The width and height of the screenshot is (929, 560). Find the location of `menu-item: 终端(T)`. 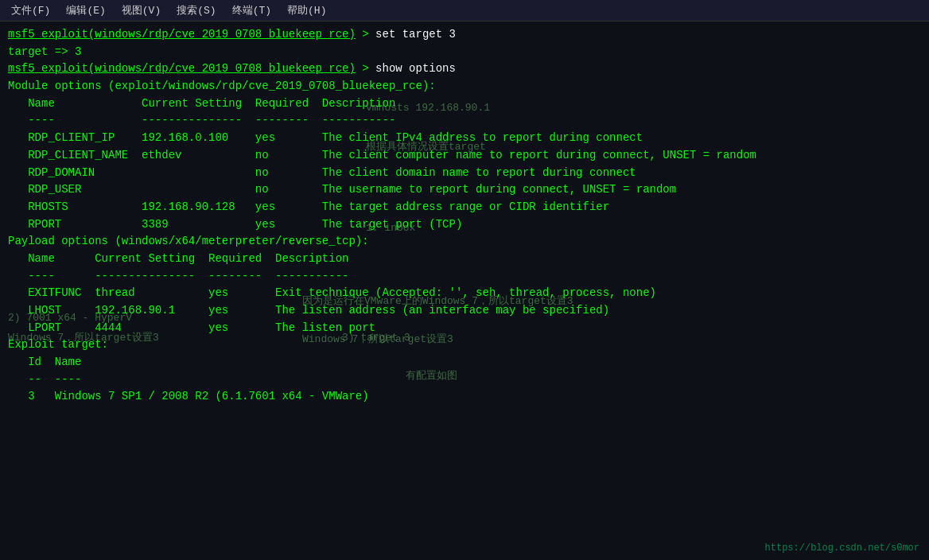

menu-item: 终端(T) is located at coordinates (251, 10).